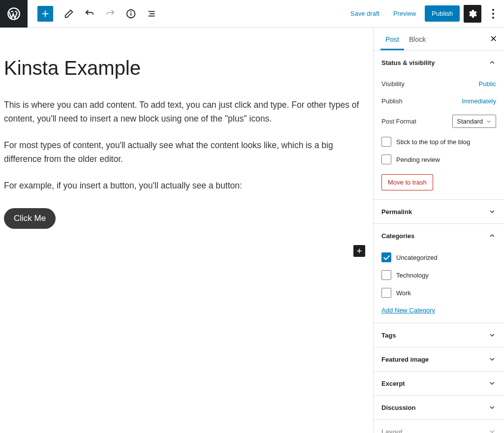  Describe the element at coordinates (386, 159) in the screenshot. I see `pending-checkbox` at that location.